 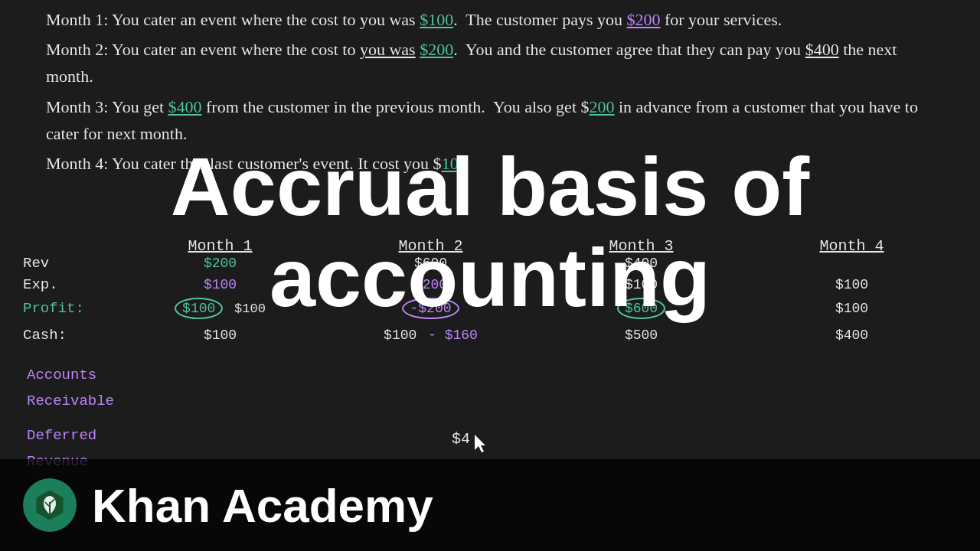 What do you see at coordinates (643, 20) in the screenshot?
I see `amount-200-m1: $200` at bounding box center [643, 20].